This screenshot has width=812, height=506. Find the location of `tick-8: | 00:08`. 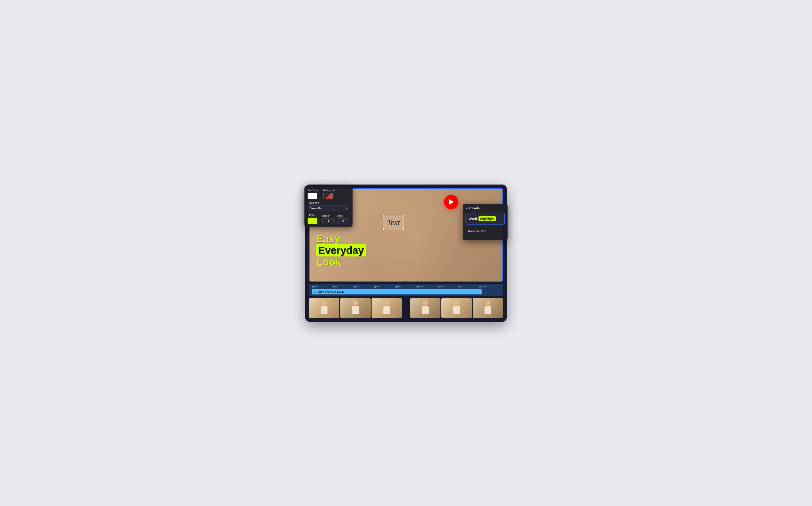

tick-8: | 00:08 is located at coordinates (490, 286).